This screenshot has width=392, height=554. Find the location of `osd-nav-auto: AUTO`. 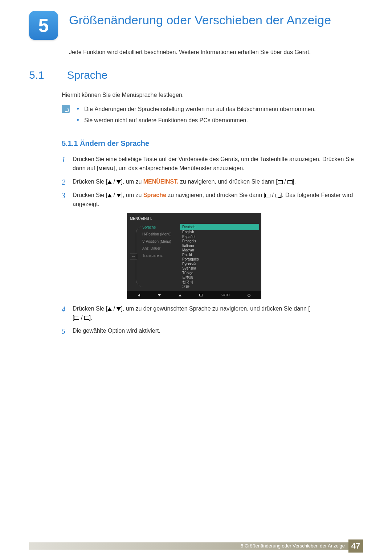

osd-nav-auto: AUTO is located at coordinates (225, 295).